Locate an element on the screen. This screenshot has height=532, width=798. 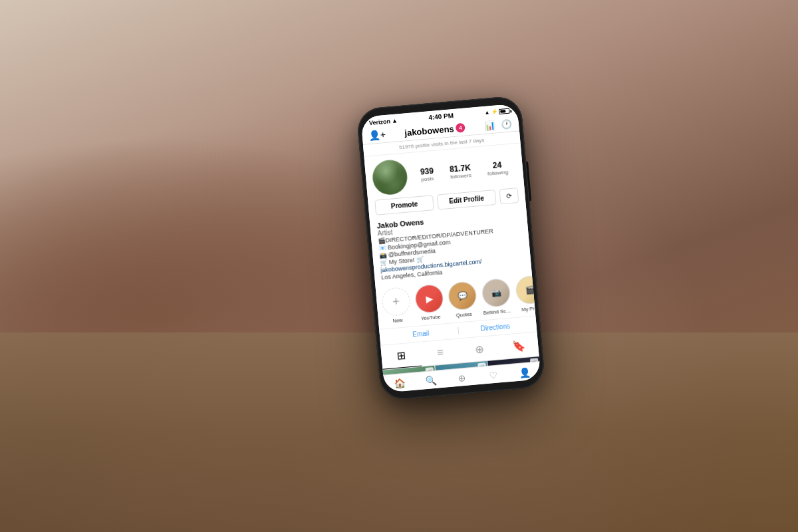
contact-divider is located at coordinates (458, 331).